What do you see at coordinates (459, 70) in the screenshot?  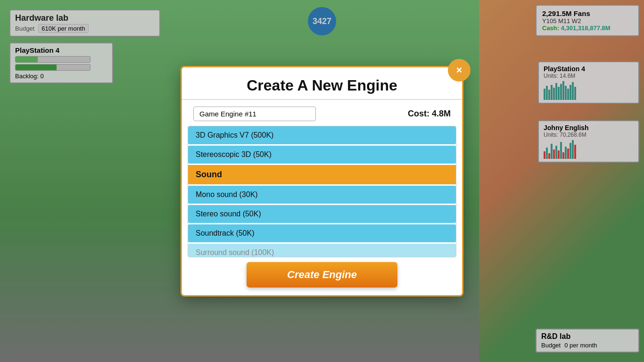 I see `close-icon: ×` at bounding box center [459, 70].